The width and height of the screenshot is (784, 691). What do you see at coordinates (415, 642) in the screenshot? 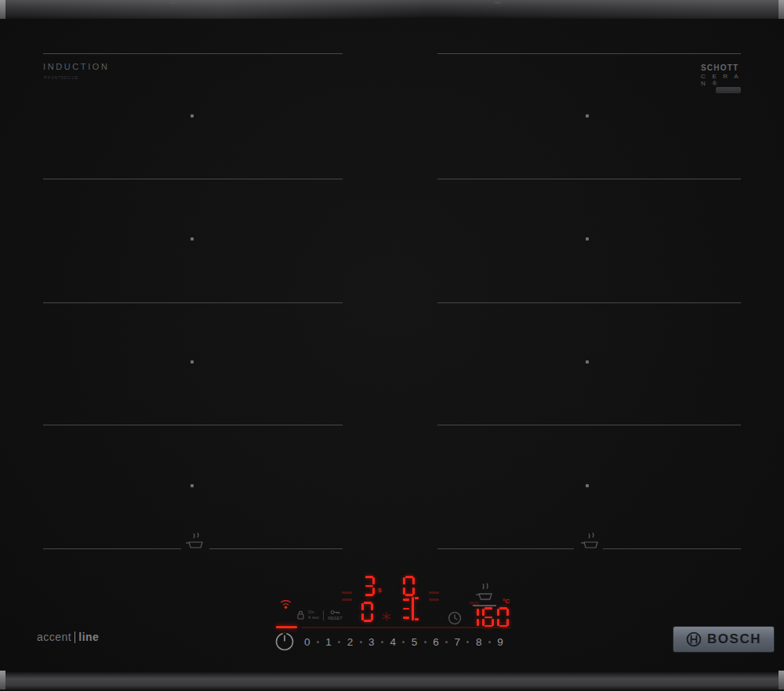
I see `power-level-5: 5` at bounding box center [415, 642].